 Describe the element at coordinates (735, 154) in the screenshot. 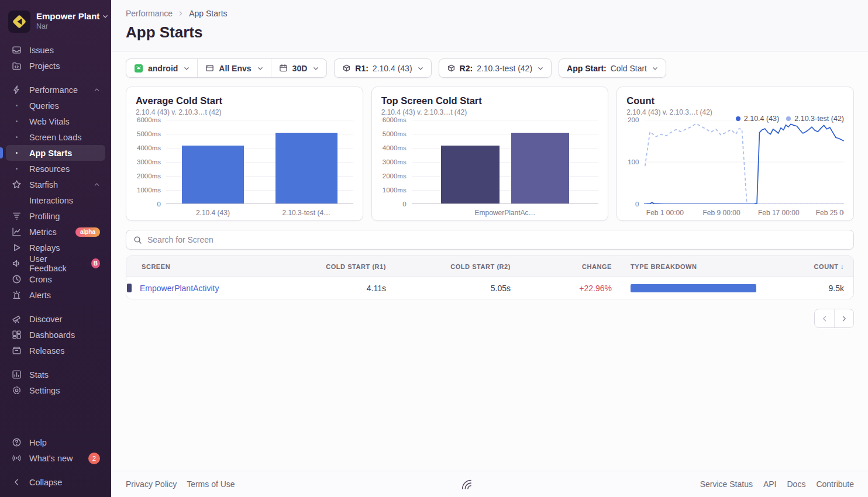

I see `count-card: Count 2.10.4 (43) v. 2.10.3…t (42) 01002…` at that location.